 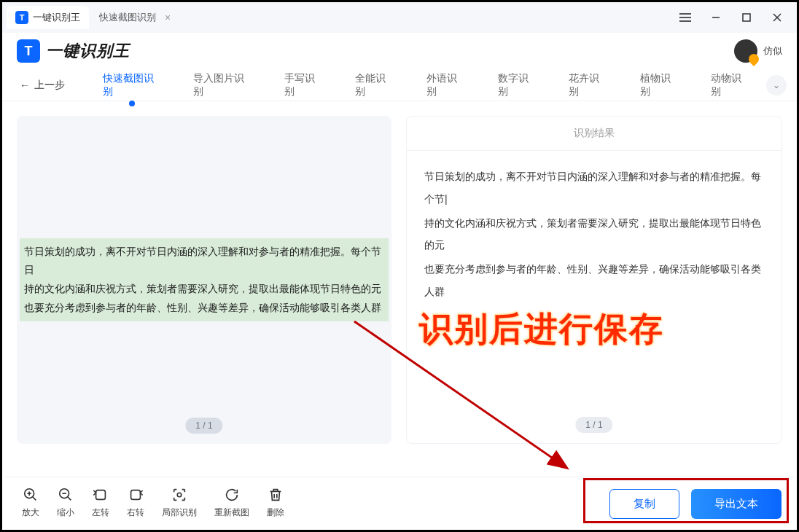 What do you see at coordinates (101, 513) in the screenshot?
I see `tool-label: 左转` at bounding box center [101, 513].